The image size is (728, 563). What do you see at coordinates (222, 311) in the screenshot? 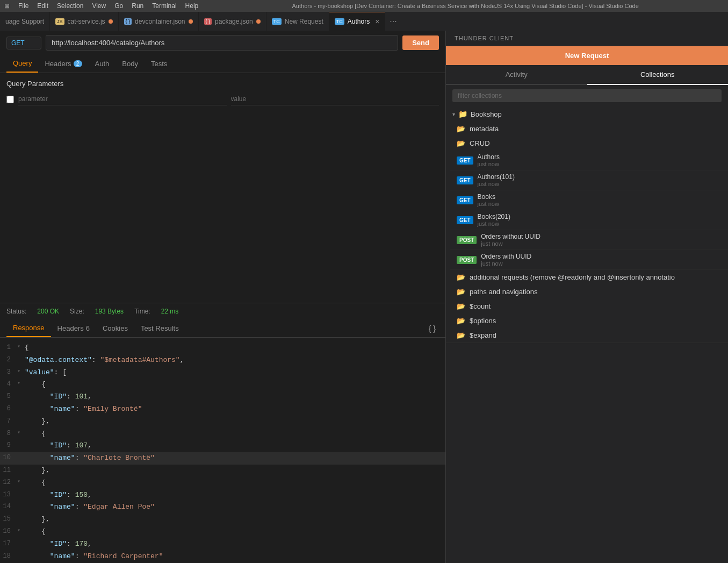
I see `status-bar: Status: 200 OK Size: 193 Bytes Time: 22 …` at bounding box center [222, 311].